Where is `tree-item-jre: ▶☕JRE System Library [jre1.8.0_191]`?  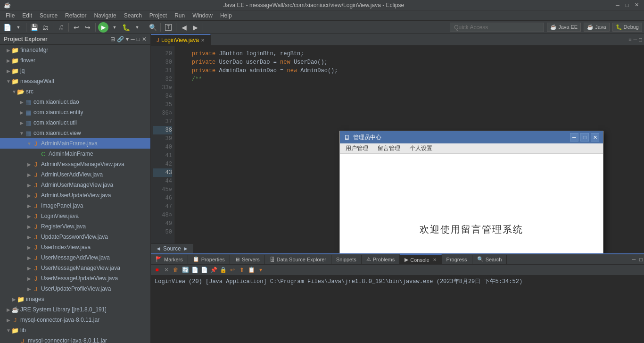
tree-item-jre: ▶☕JRE System Library [jre1.8.0_191] is located at coordinates (75, 310).